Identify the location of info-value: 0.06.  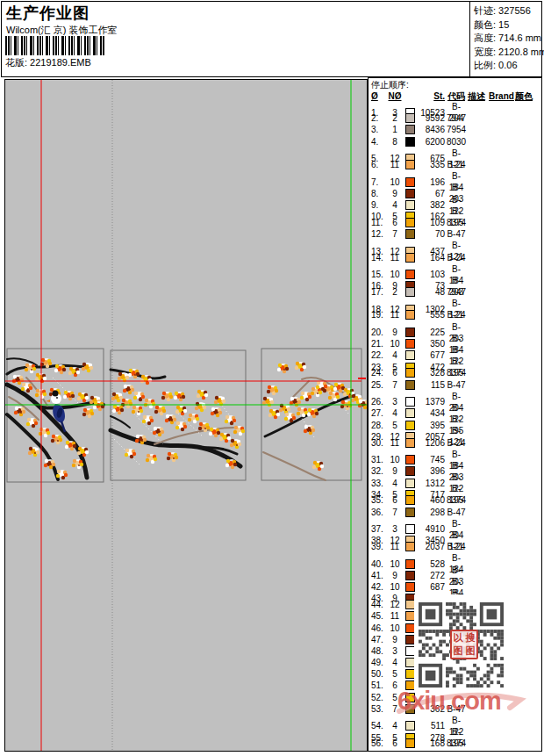
(506, 65).